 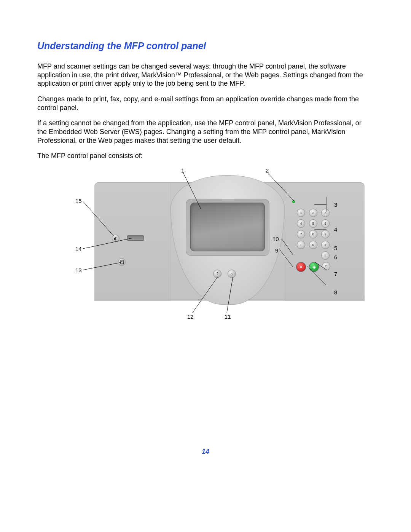 What do you see at coordinates (276, 239) in the screenshot?
I see `callout-10: 10` at bounding box center [276, 239].